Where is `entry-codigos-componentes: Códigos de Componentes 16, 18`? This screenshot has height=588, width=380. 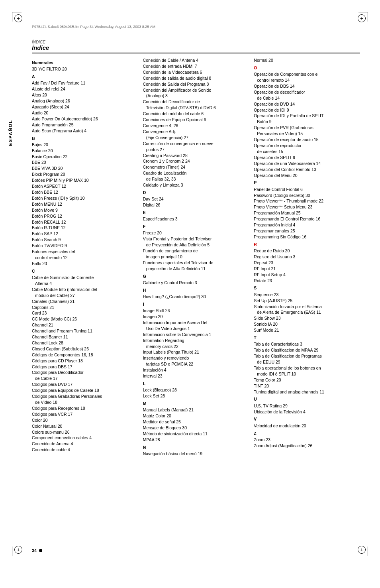 entry-codigos-componentes: Códigos de Componentes 16, 18 is located at coordinates (85, 355).